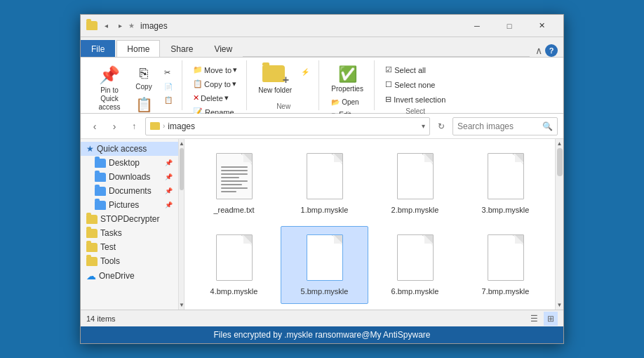  Describe the element at coordinates (108, 247) in the screenshot. I see `sidebar-label-test: Test` at that location.